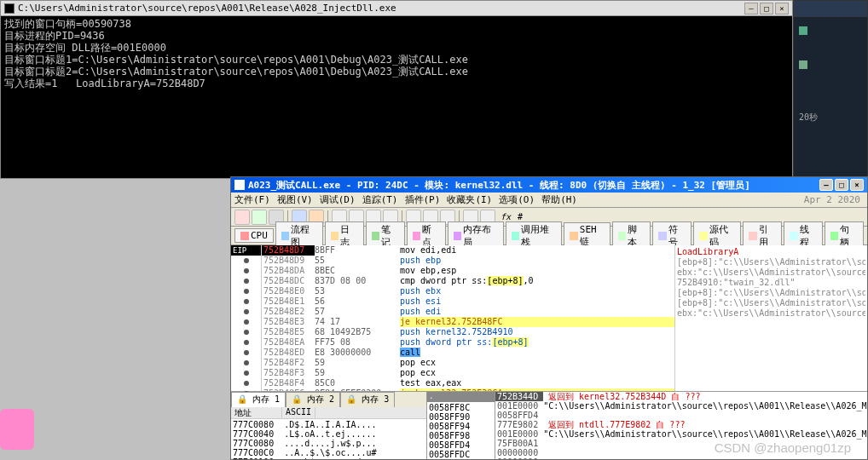 The image size is (868, 460). Describe the element at coordinates (468, 383) in the screenshot. I see `disasm-row: 752B48F485C0test eax,eax` at that location.